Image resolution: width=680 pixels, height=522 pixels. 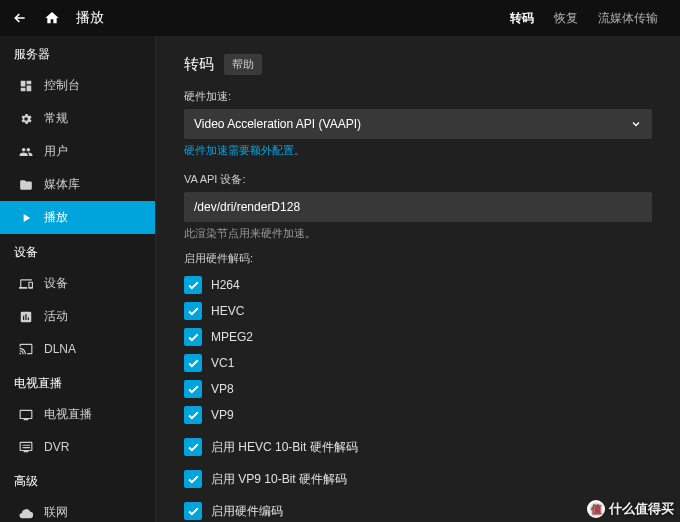 I want to click on sidebar-item-3-0: 联网, so click(x=78, y=509).